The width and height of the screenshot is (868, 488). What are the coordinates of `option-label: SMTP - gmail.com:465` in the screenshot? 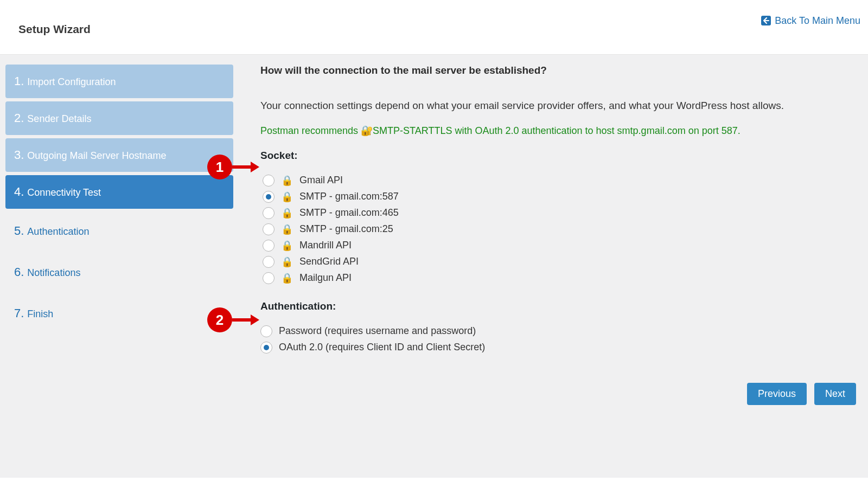 It's located at (349, 213).